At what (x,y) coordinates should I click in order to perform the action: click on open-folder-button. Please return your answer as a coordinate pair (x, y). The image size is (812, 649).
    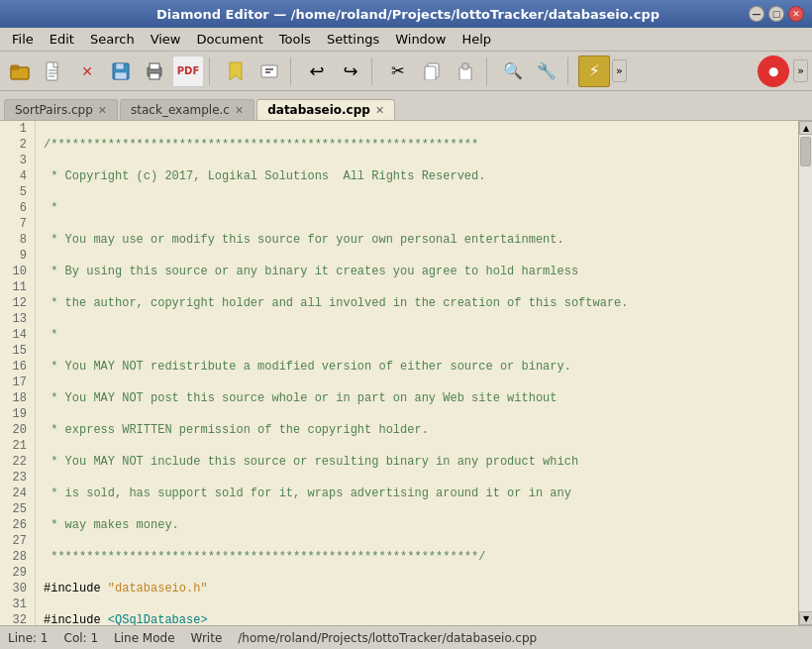
    Looking at the image, I should click on (20, 71).